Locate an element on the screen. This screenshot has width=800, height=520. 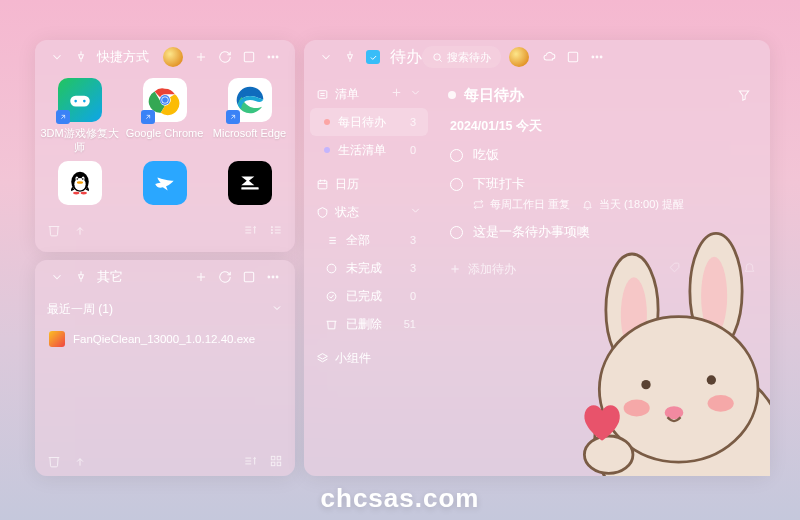
add-task-label: 添加待办 is located at coordinates (492, 270).